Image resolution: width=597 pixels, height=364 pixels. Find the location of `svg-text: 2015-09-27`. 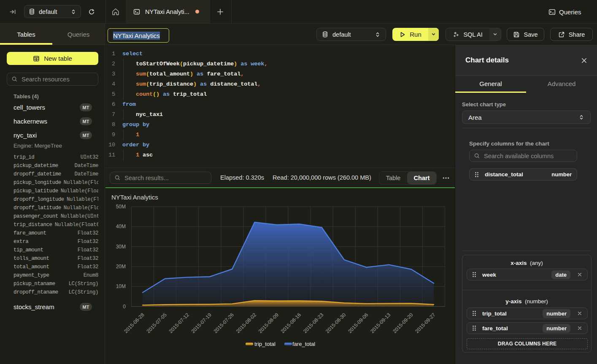

svg-text: 2015-09-27 is located at coordinates (425, 323).